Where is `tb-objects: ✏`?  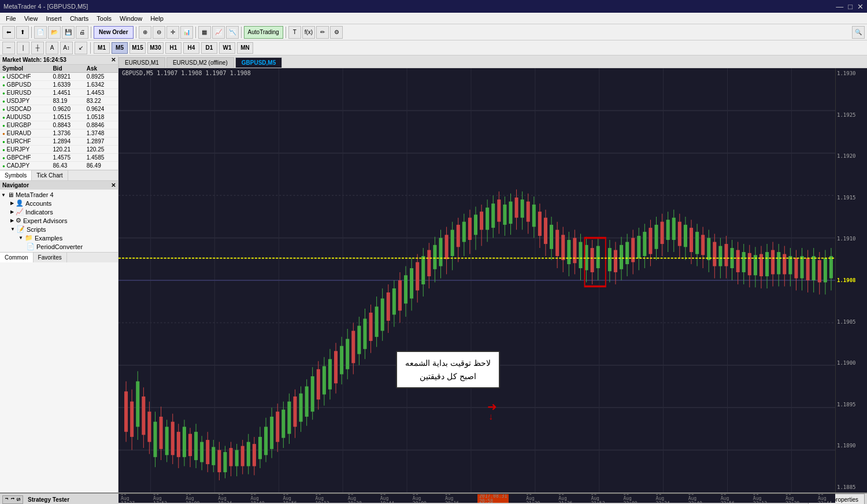 tb-objects: ✏ is located at coordinates (323, 32).